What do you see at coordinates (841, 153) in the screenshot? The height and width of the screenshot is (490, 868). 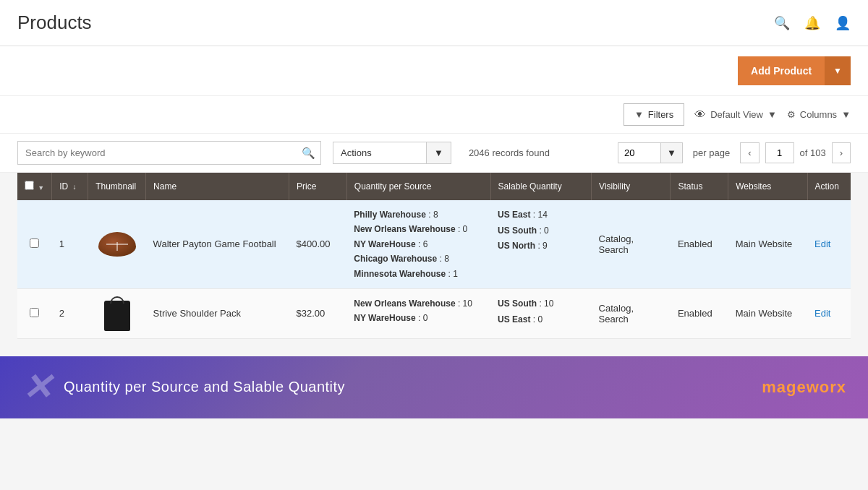 I see `next-page-button: ›` at bounding box center [841, 153].